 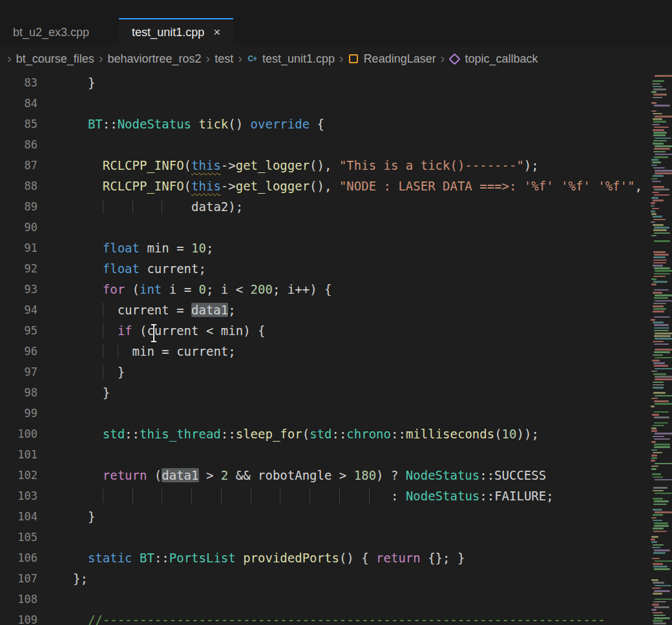 What do you see at coordinates (336, 186) in the screenshot?
I see `code-line: 88 RCLCPP_INFO(this->get_logger(), "NODE…` at bounding box center [336, 186].